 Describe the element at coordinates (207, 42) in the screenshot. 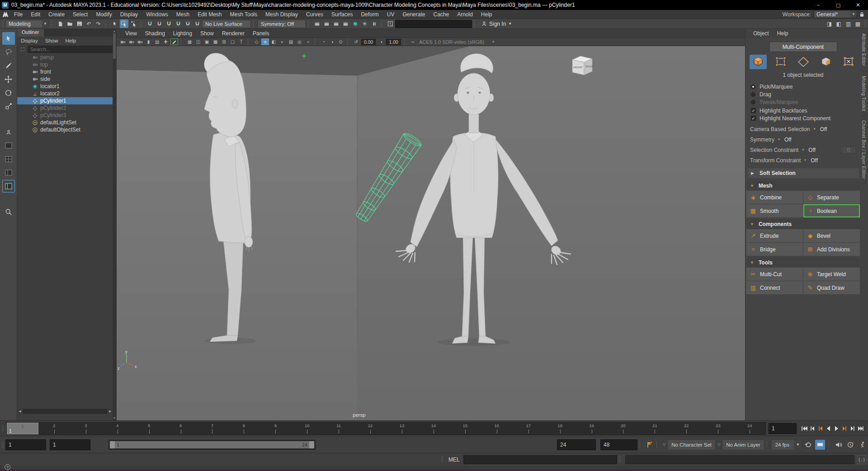

I see `resolution-gate-icon: ▣` at that location.